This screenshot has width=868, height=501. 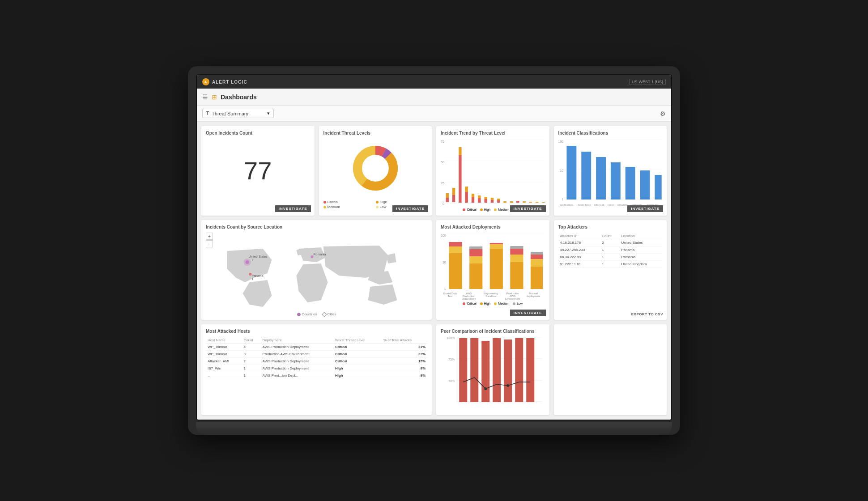 I want to click on map-controls: + −, so click(x=209, y=240).